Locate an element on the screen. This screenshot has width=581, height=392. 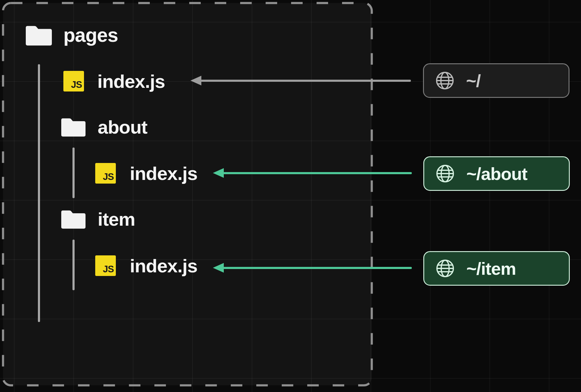
route-path: ~/about is located at coordinates (497, 174).